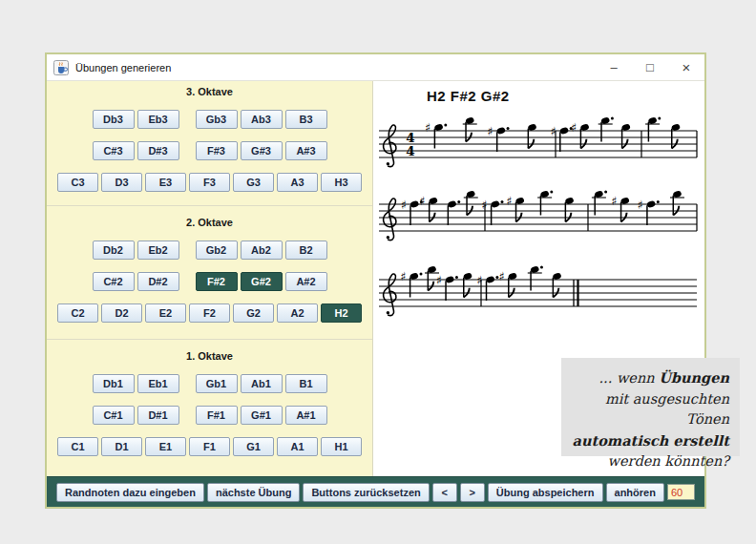 The width and height of the screenshot is (756, 544). What do you see at coordinates (262, 282) in the screenshot?
I see `note-button-group: F#2G#2A#2` at bounding box center [262, 282].